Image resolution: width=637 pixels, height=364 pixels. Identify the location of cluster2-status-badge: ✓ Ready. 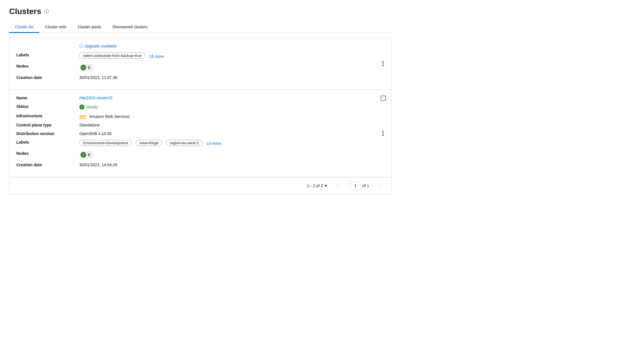
(89, 107).